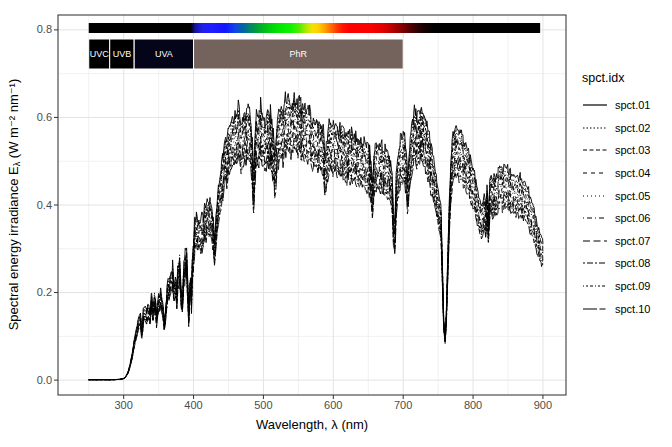  I want to click on x-tick-label: 300, so click(124, 406).